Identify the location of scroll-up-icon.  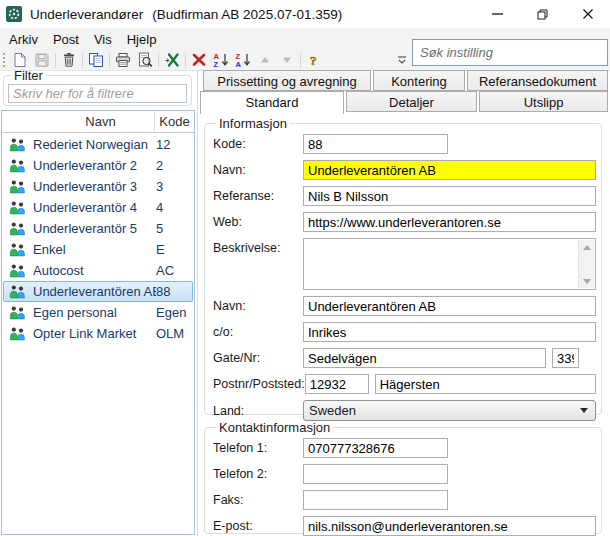
(586, 247).